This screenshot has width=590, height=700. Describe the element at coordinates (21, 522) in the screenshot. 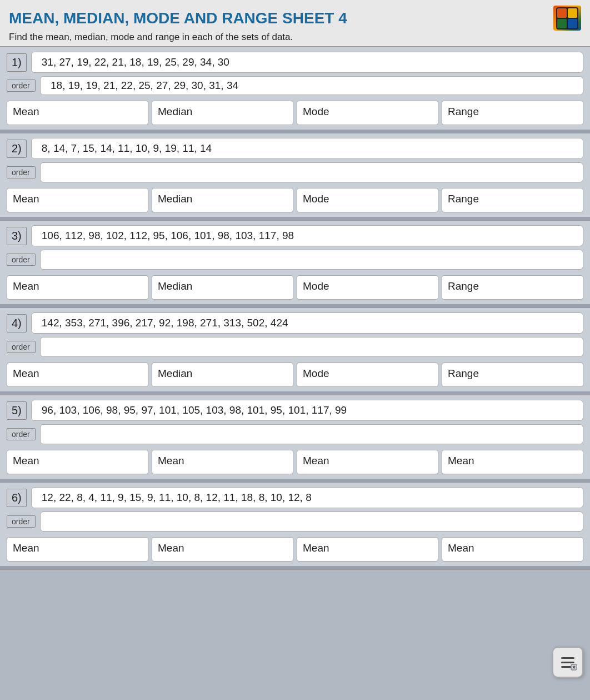

I see `order-label-6: order` at that location.